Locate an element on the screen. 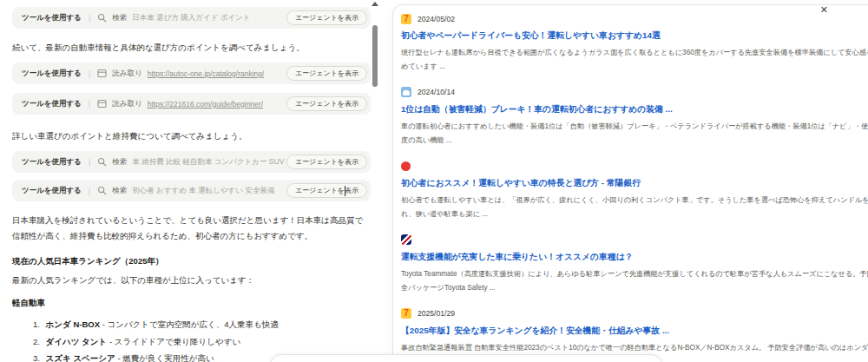 Image resolution: width=868 pixels, height=362 pixels. result-title-link: 初心者やペーパードライバーも安心！運転しやすい車おすすめ14選 is located at coordinates (635, 36).